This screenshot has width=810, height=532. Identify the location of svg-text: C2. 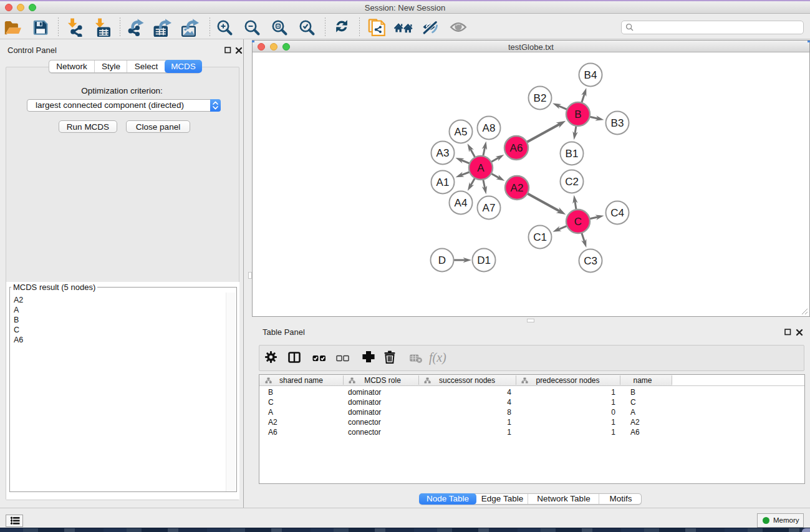
(572, 182).